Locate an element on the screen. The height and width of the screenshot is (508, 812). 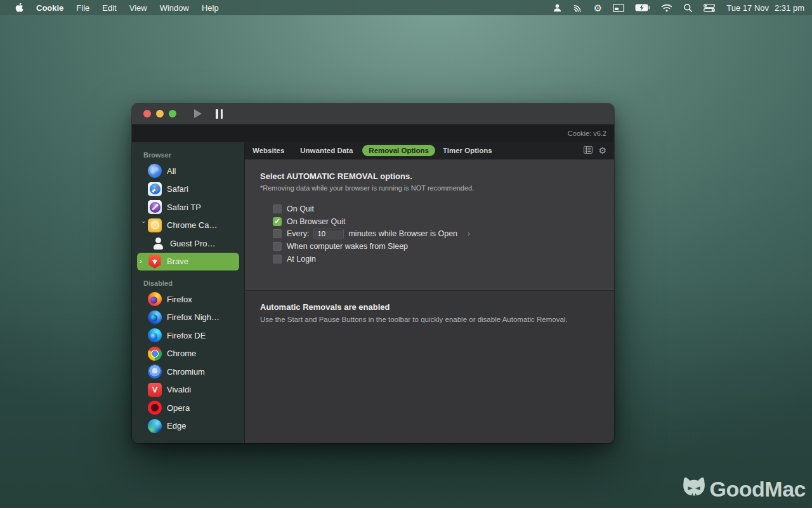
opera-icon is located at coordinates (155, 408).